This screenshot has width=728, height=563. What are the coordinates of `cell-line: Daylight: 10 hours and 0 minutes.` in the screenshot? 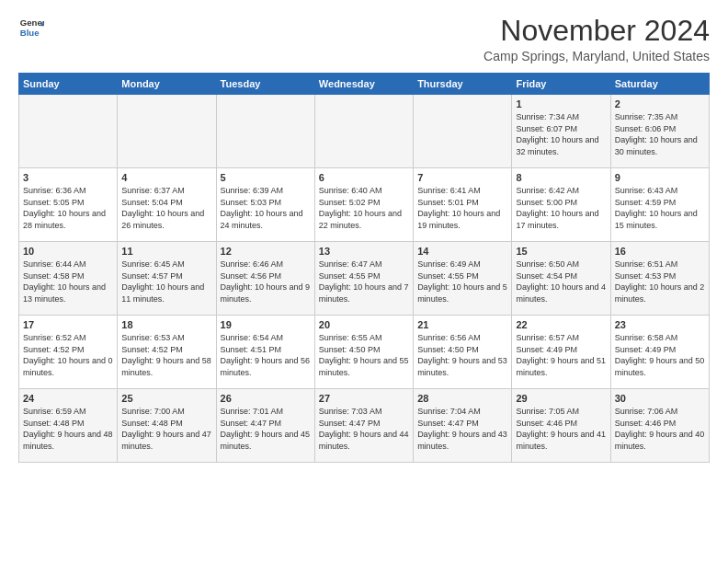 It's located at (68, 366).